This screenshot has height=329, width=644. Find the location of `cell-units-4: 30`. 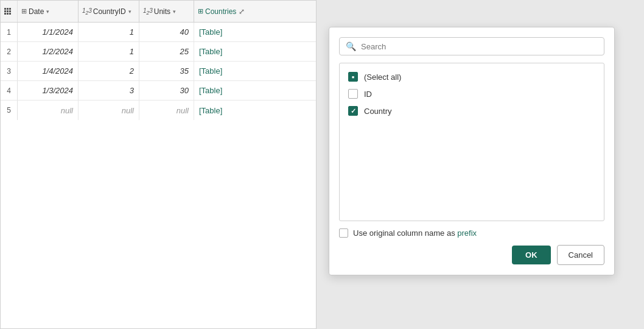

cell-units-4: 30 is located at coordinates (167, 90).